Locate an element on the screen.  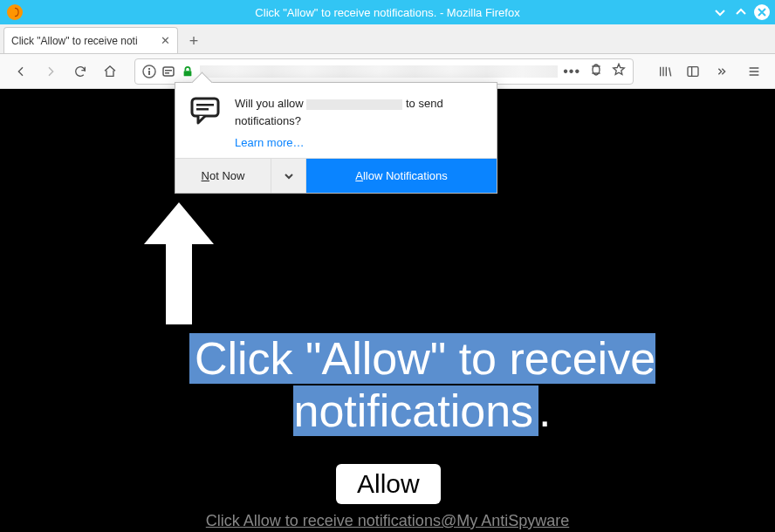
info-icon is located at coordinates (149, 72).